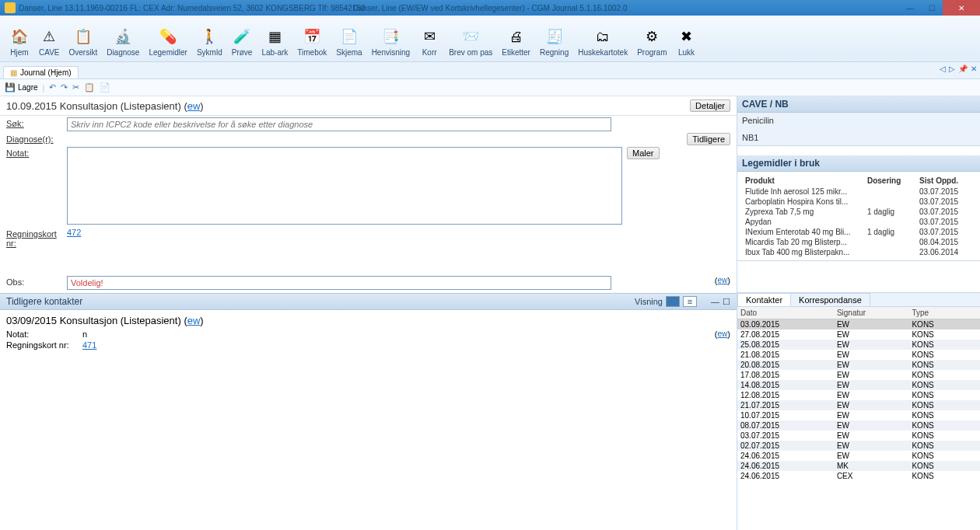 The height and width of the screenshot is (530, 980). What do you see at coordinates (369, 333) in the screenshot?
I see `previous-entry: 03/09/2015 Konsultasjon (Listepasient) (…` at bounding box center [369, 333].